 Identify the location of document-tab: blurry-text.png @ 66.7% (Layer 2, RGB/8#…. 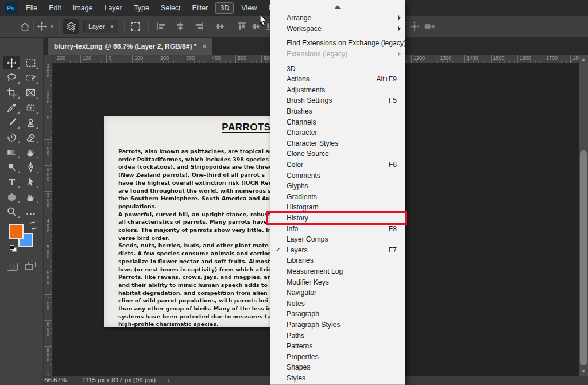
(130, 46).